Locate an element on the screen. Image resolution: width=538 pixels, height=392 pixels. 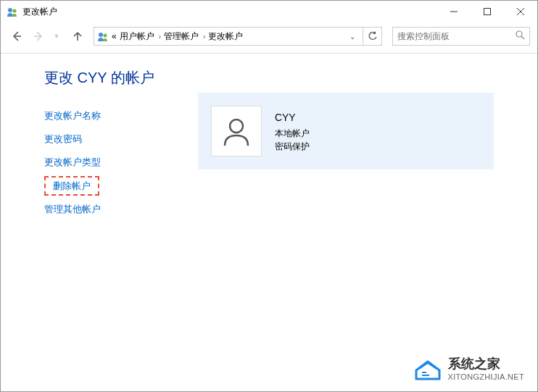
window-controls is located at coordinates (487, 12).